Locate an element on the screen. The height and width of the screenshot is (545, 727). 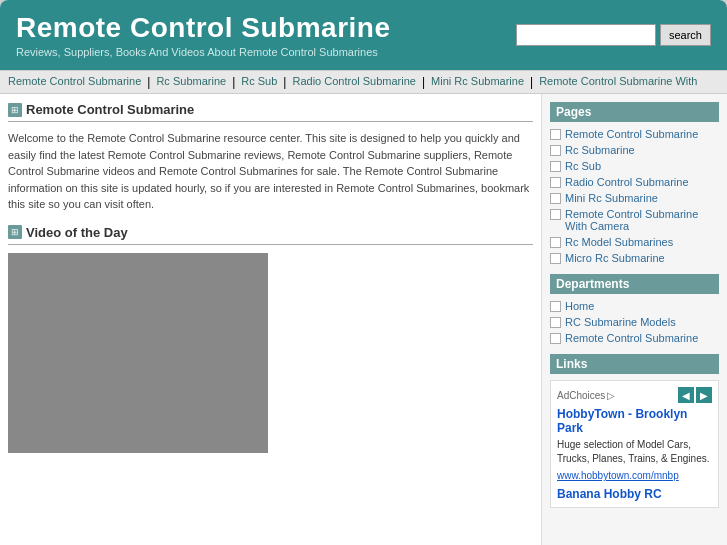
dept-link-2: RC Submarine Models is located at coordinates (620, 322).